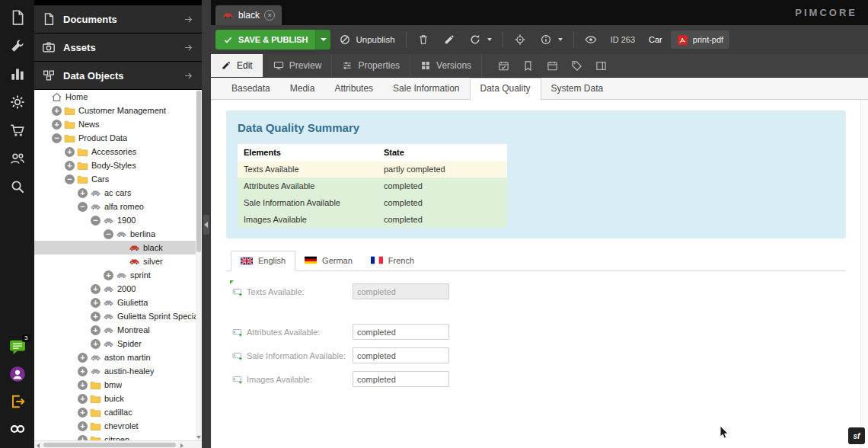  Describe the element at coordinates (206, 224) in the screenshot. I see `panel-splitter` at that location.